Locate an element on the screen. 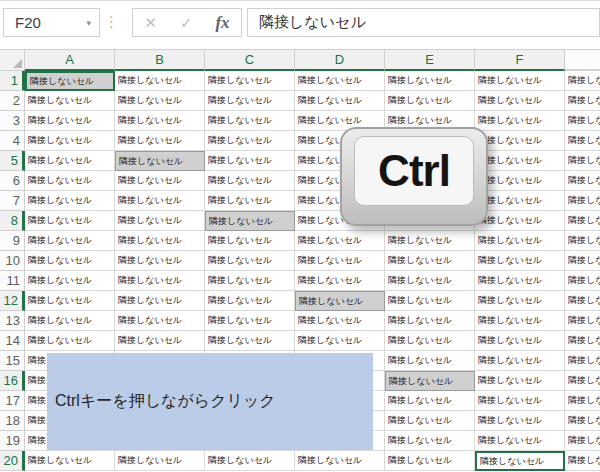  row-header-7: 7 is located at coordinates (12, 201).